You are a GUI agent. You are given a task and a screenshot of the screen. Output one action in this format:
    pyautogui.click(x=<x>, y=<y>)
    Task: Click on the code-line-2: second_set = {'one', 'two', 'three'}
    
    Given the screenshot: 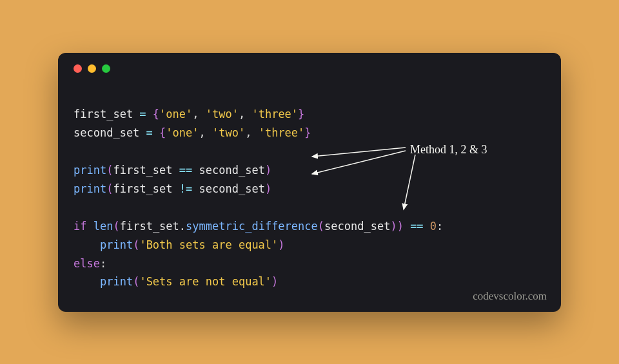 What is the action you would take?
    pyautogui.click(x=192, y=133)
    